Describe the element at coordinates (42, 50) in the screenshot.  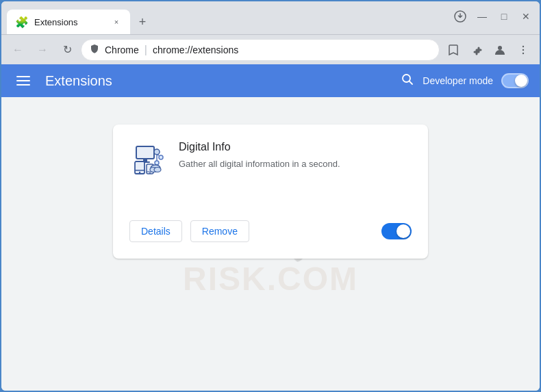
I see `forward-button: →` at that location.